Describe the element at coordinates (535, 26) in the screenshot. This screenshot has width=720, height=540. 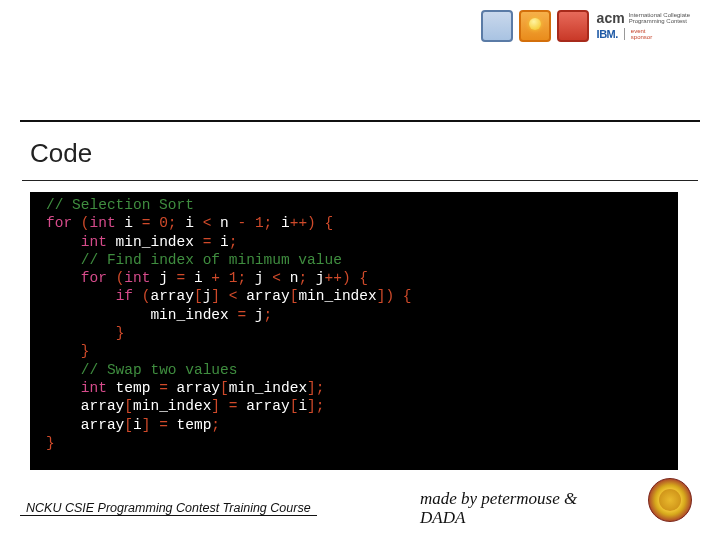
I see `logo-square-orange-icon` at that location.